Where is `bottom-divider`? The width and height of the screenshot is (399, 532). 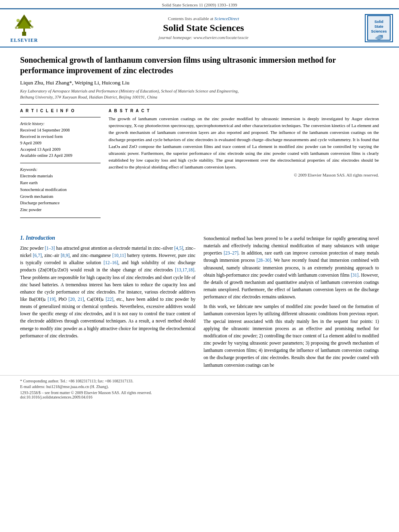
bottom-divider is located at coordinates (60, 218).